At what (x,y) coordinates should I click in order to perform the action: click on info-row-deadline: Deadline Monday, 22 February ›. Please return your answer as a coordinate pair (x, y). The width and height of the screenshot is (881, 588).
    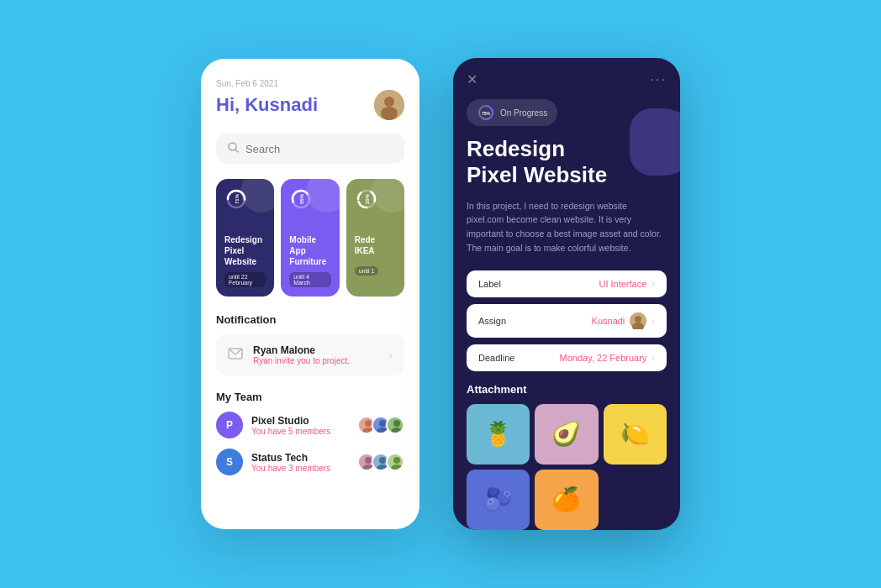
    Looking at the image, I should click on (567, 358).